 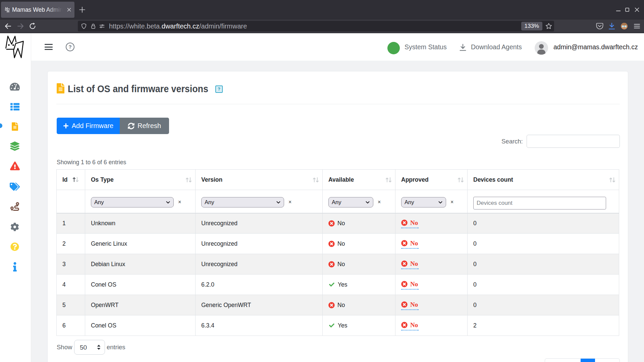 What do you see at coordinates (338, 305) in the screenshot?
I see `table-row-5: 5 OpenWRT Generic OpenWRT No No 0` at bounding box center [338, 305].